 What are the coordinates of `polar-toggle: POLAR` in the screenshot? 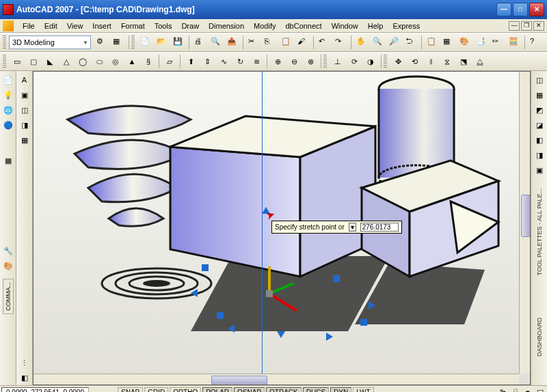 It's located at (217, 390).